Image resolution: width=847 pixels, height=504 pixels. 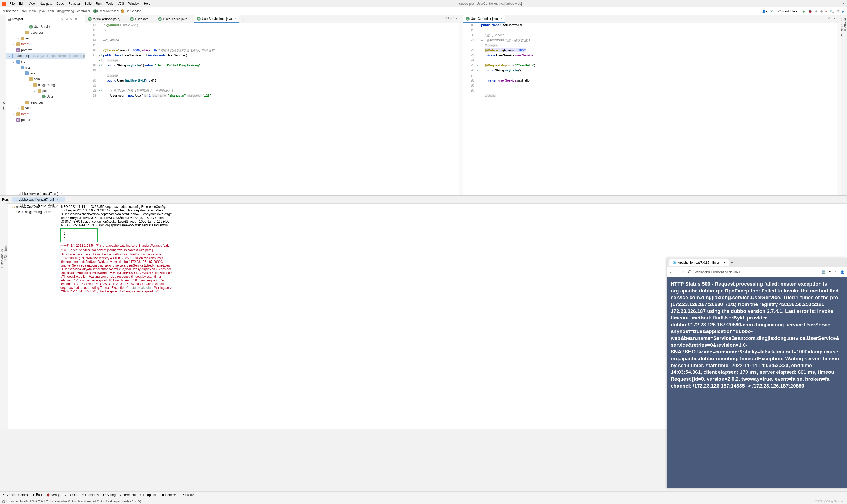 I want to click on code-editor: public class UserController { //注入 Servi…, so click(x=659, y=109).